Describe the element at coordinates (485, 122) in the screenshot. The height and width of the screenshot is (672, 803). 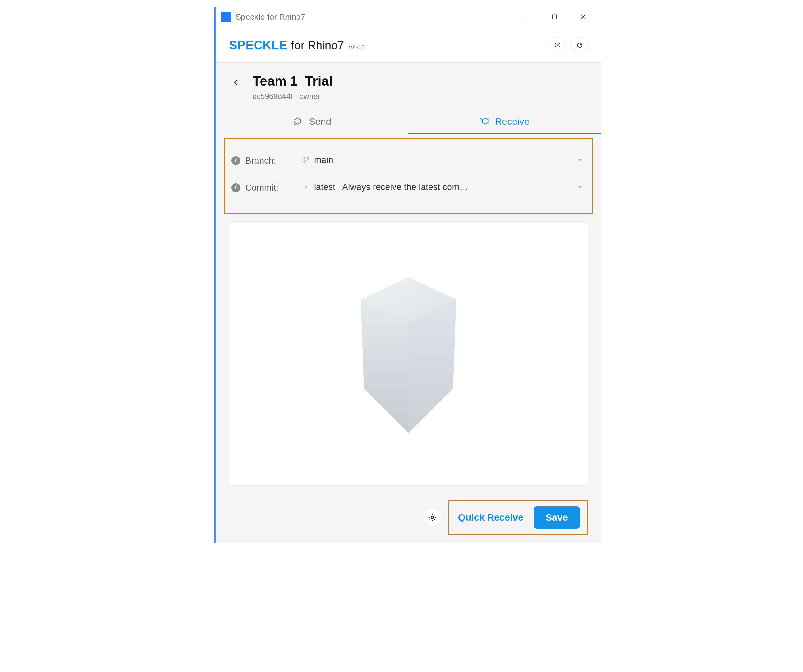
I see `receive-icon` at that location.